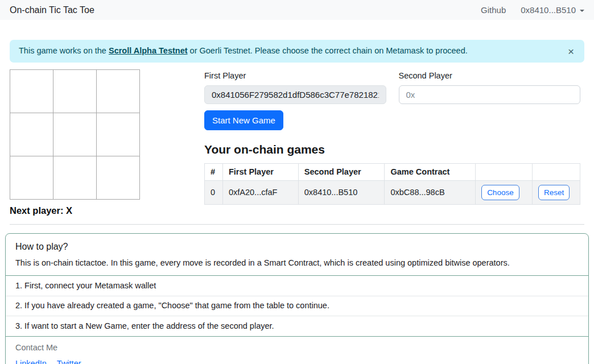 The width and height of the screenshot is (594, 364). I want to click on list-item: 3. If want to start a New Game, enter th…, so click(297, 325).